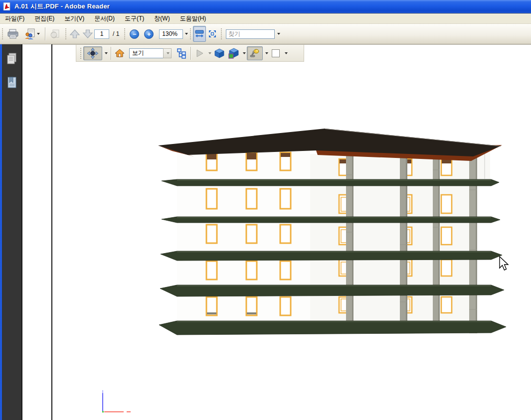 The width and height of the screenshot is (531, 420). What do you see at coordinates (88, 34) in the screenshot?
I see `next-page-button-disabled` at bounding box center [88, 34].